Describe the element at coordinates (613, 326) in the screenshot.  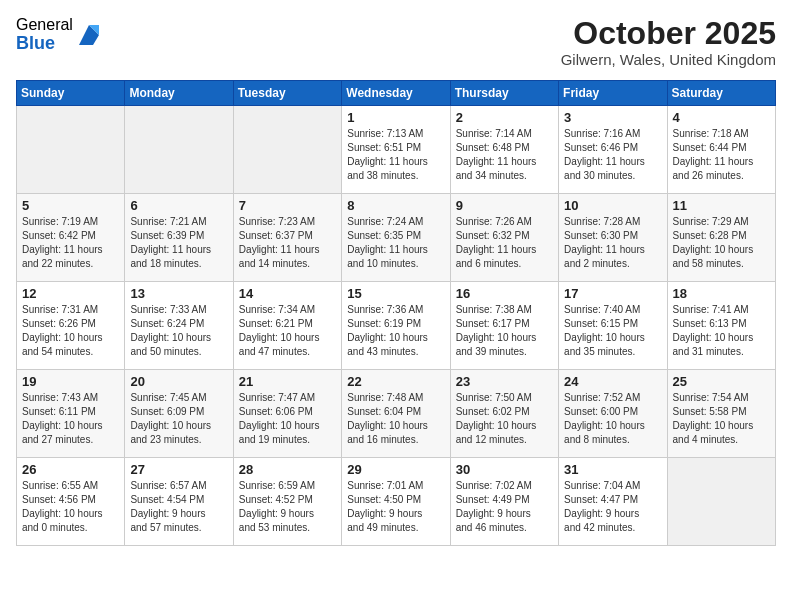
I see `table-row: 17Sunrise: 7:40 AM Sunset: 6:15 PM Dayli…` at that location.